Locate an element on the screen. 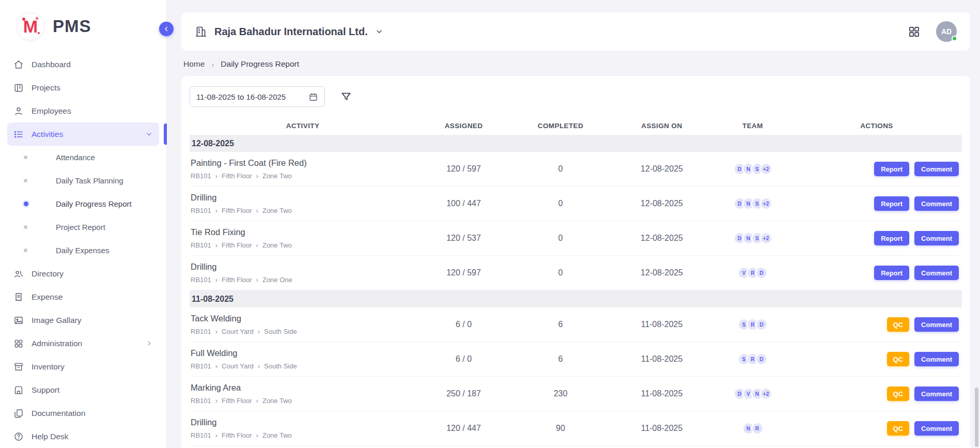 Image resolution: width=980 pixels, height=448 pixels. sidebar-item-dashboard: Dashboard is located at coordinates (83, 64).